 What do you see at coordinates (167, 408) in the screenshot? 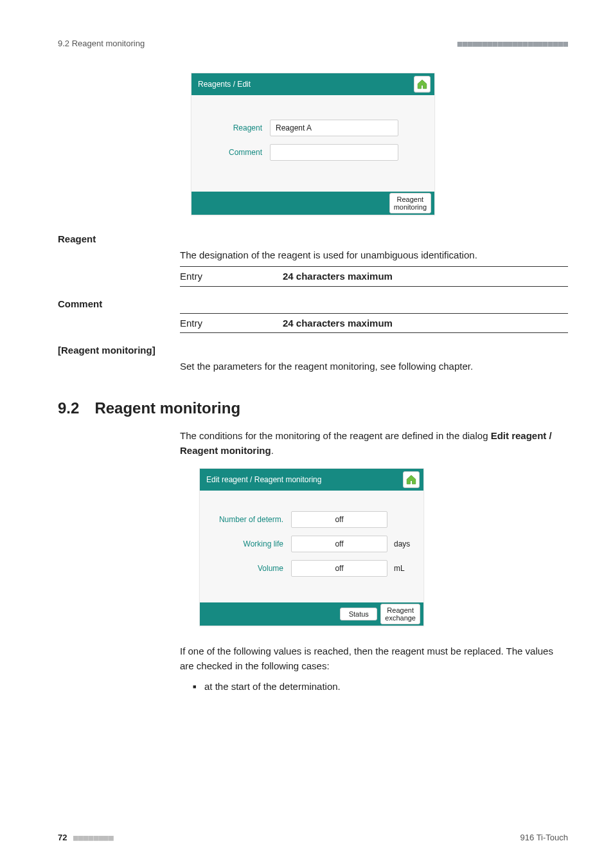
I see `section-title: Reagent monitoring` at bounding box center [167, 408].